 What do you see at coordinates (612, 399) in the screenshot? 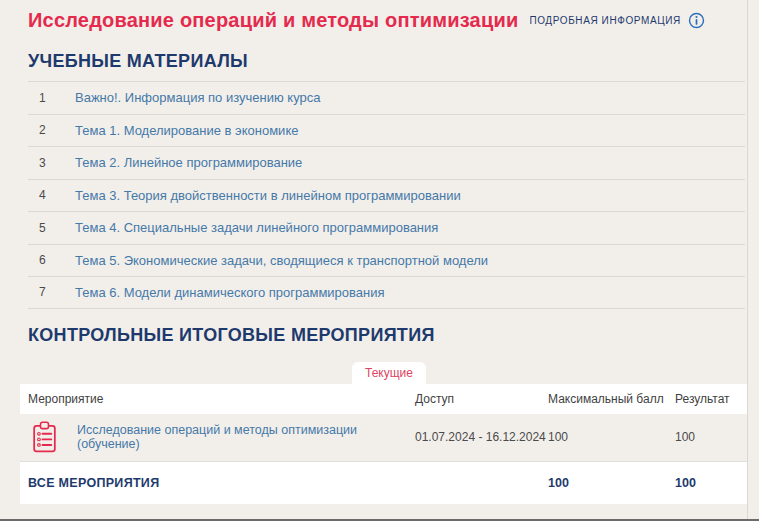
I see `column-header-max-score: Максимальный балл` at bounding box center [612, 399].